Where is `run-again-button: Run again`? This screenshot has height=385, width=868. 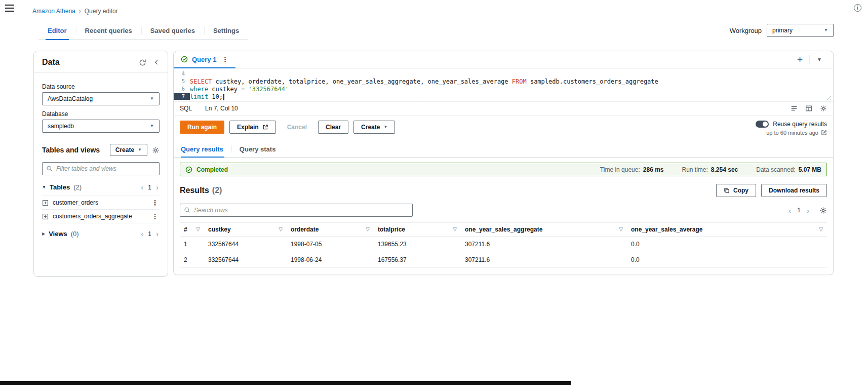
run-again-button: Run again is located at coordinates (202, 127).